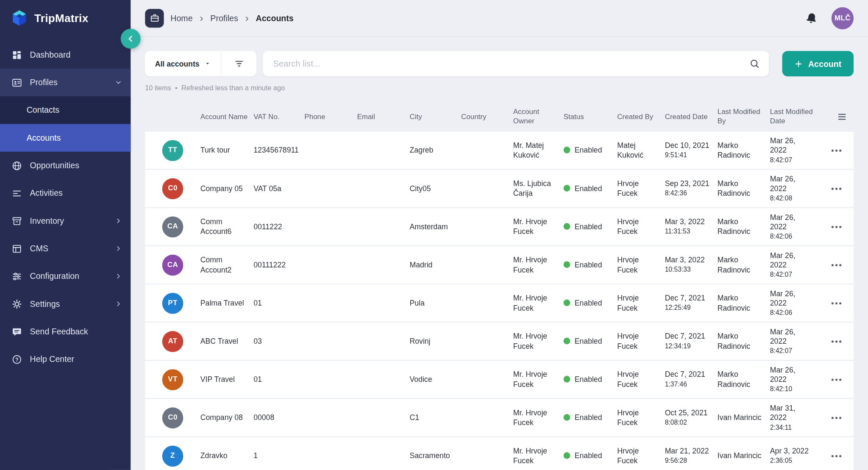 The height and width of the screenshot is (470, 868). What do you see at coordinates (516, 64) in the screenshot?
I see `search-input` at bounding box center [516, 64].